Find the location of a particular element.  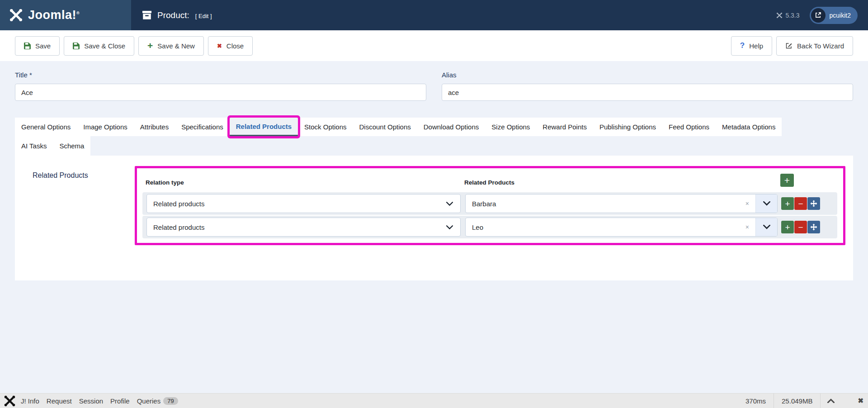

edit-pencil-icon is located at coordinates (789, 46).